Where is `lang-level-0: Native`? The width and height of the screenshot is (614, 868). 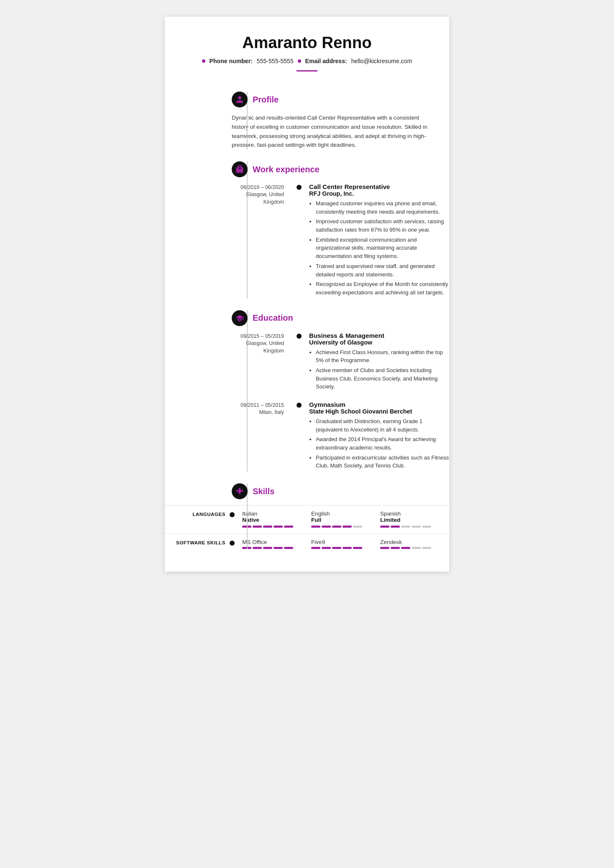
lang-level-0: Native is located at coordinates (277, 520).